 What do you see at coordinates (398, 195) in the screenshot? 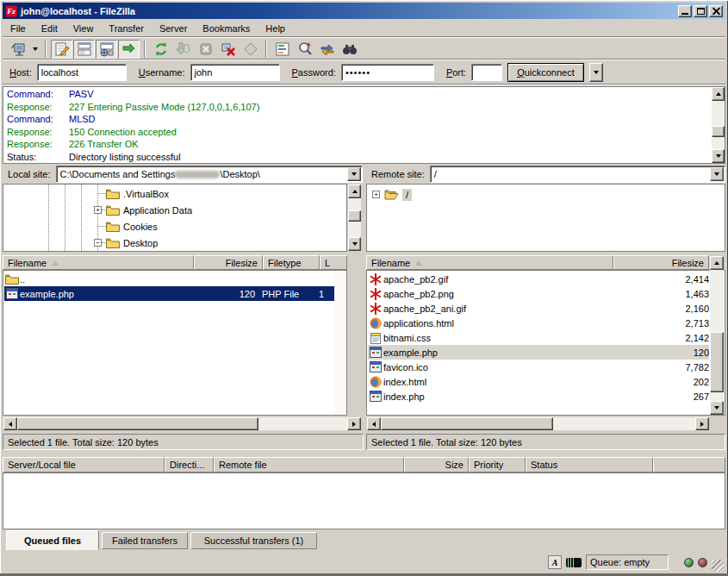
I see `tree-item-root: /` at bounding box center [398, 195].